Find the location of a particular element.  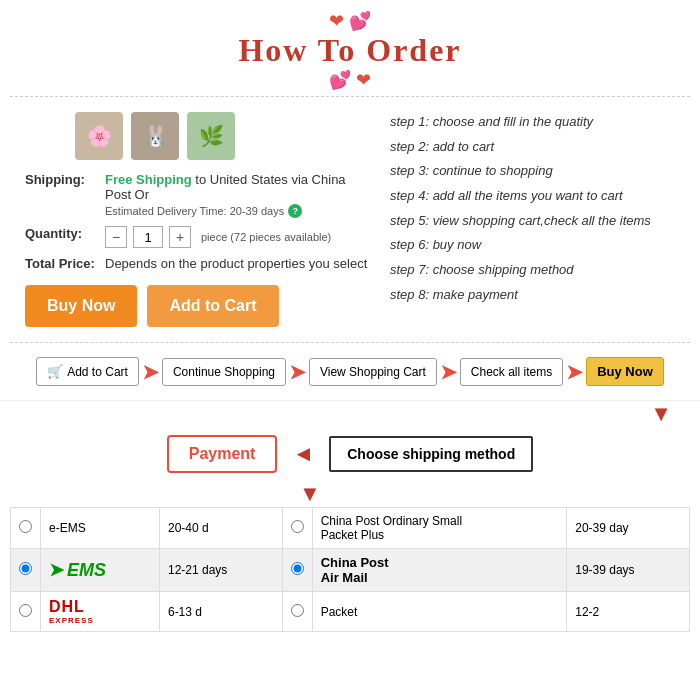

ship-time-airmail: 19-39 days is located at coordinates (628, 570).